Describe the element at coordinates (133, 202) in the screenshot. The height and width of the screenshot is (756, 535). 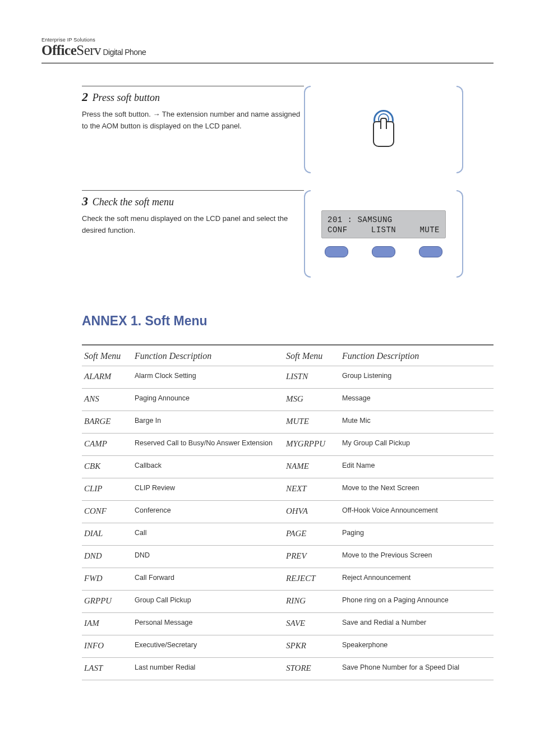
I see `step-label: Check the soft menu` at that location.